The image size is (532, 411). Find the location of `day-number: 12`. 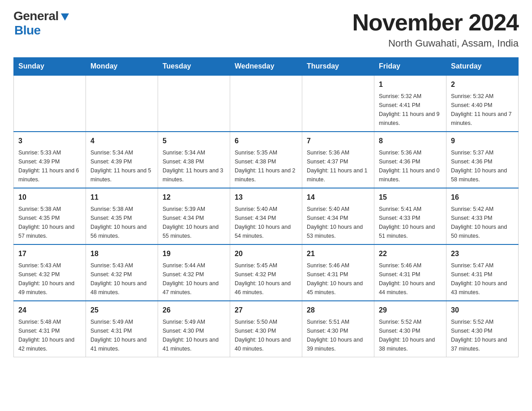

day-number: 12 is located at coordinates (194, 197).